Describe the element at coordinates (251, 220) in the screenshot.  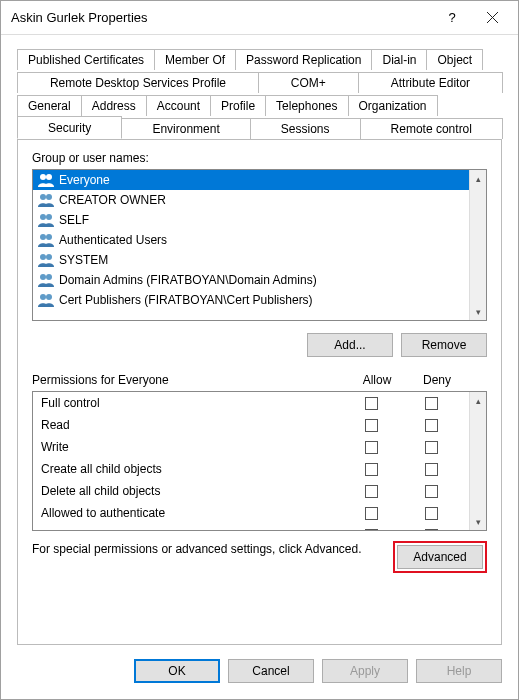
I see `principal-item: SELF` at that location.